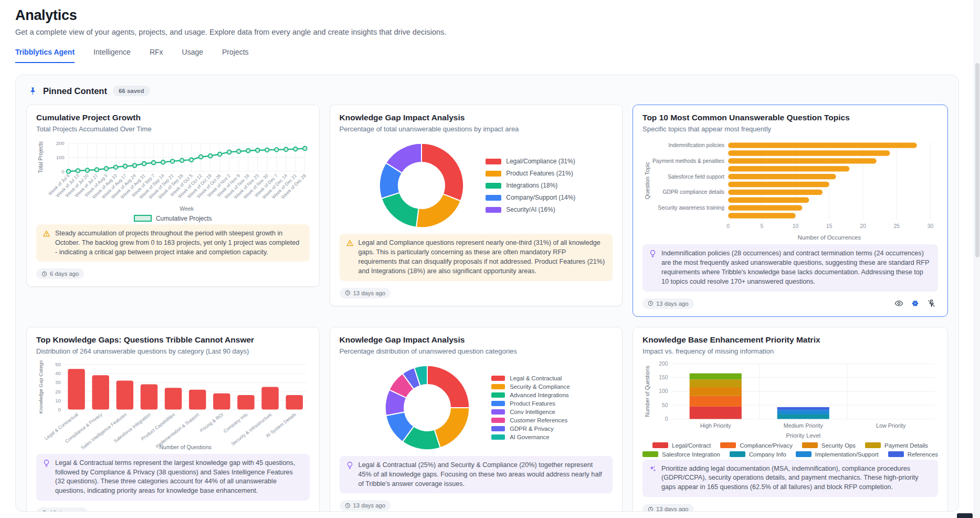 The height and width of the screenshot is (518, 980). I want to click on legend-item: Security/AI (16%), so click(530, 210).